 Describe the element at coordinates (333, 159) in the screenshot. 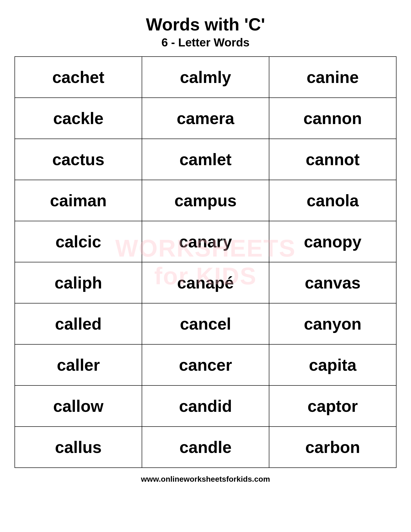

I see `word-cell: cannot` at that location.